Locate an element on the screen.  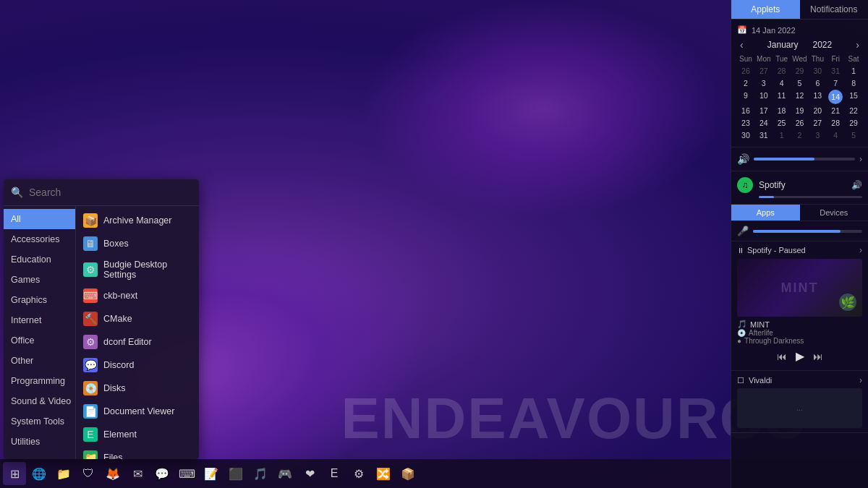
calendar-day: 8 is located at coordinates (854, 83).